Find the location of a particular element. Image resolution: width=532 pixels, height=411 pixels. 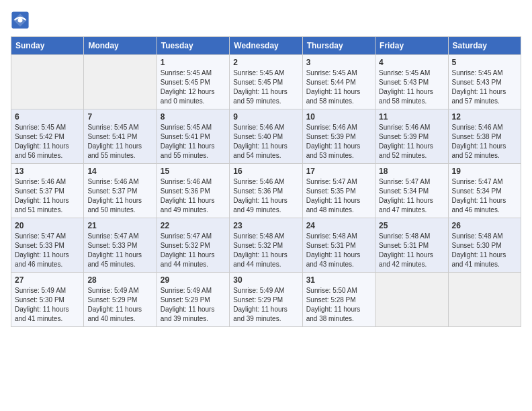

day-detail: Sunrise: 5:45 AM Sunset: 5:43 PM Dayligh… is located at coordinates (411, 87).